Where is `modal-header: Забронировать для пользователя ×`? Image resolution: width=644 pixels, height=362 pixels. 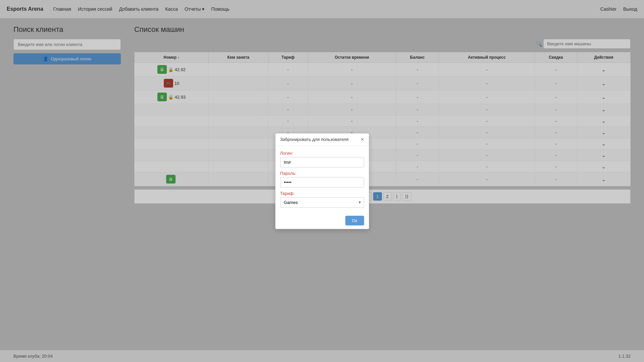
modal-header: Забронировать для пользователя × is located at coordinates (322, 140).